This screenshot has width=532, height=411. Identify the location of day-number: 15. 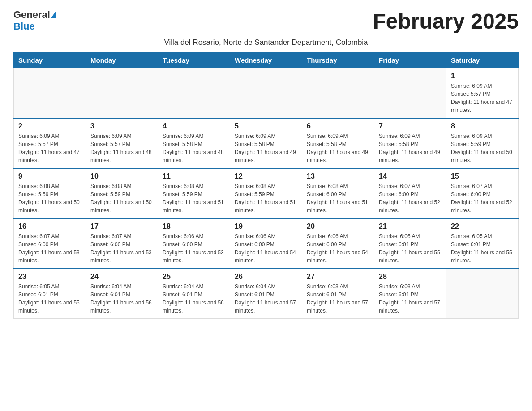
(482, 176).